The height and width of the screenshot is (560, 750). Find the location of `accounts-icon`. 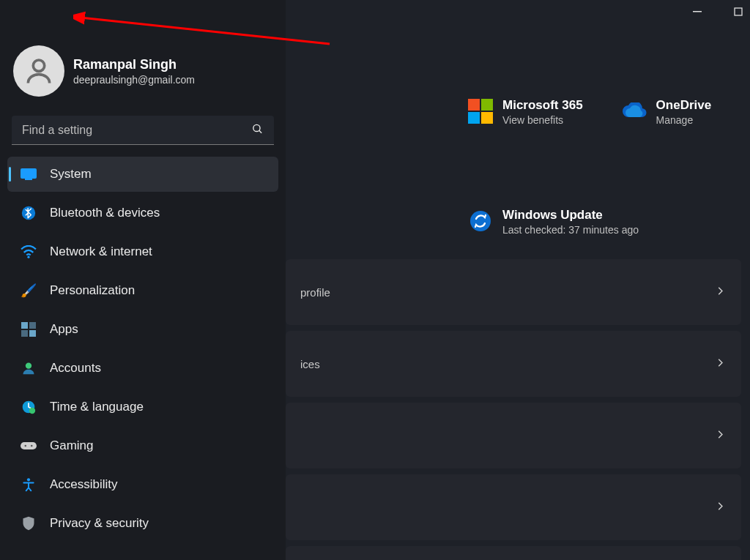

accounts-icon is located at coordinates (29, 368).